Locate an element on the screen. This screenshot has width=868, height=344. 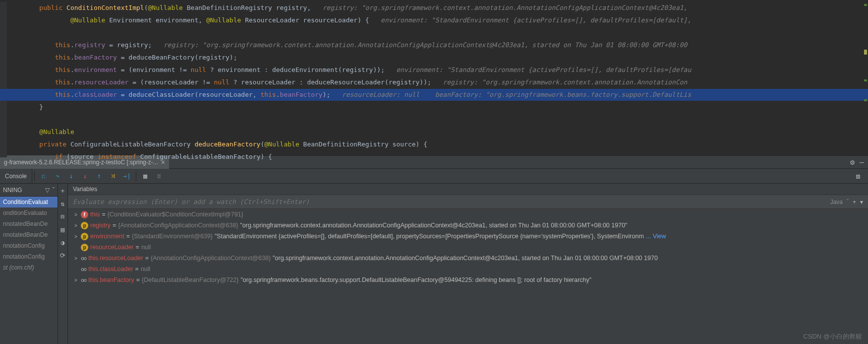
variable-row: >p environment = {StandardEnvironment@63… is located at coordinates (468, 236).